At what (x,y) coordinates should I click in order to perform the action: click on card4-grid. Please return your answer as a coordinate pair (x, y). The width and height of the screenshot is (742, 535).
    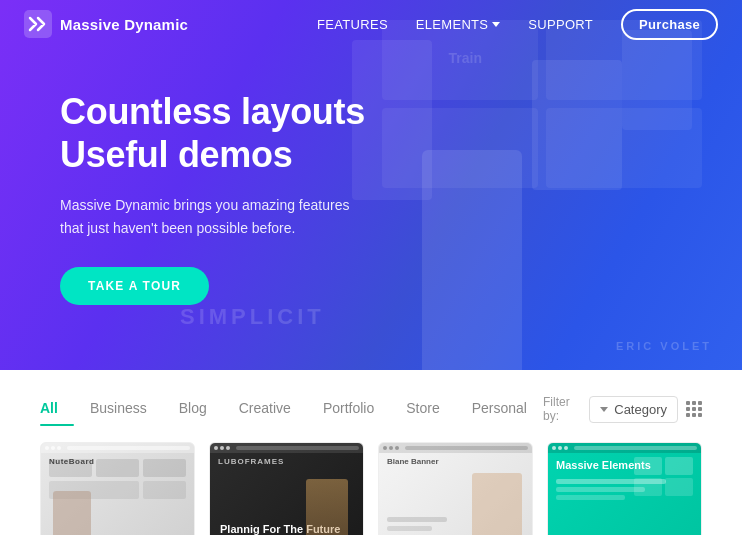
    Looking at the image, I should click on (664, 476).